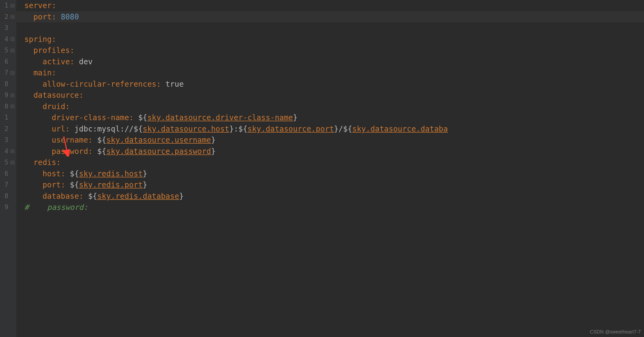  Describe the element at coordinates (8, 185) in the screenshot. I see `gutter-line: 7` at that location.